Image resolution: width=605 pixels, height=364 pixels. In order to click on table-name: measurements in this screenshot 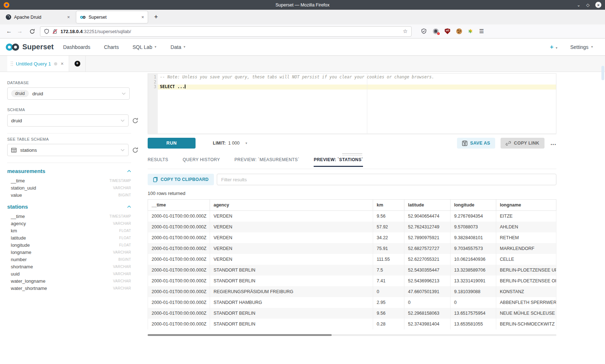, I will do `click(26, 171)`.